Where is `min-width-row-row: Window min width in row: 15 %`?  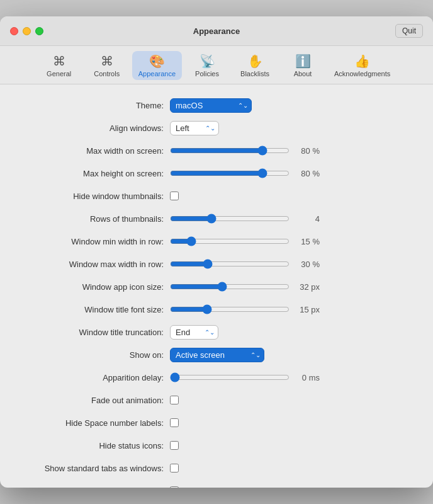
min-width-row-row: Window min width in row: 15 % is located at coordinates (216, 241).